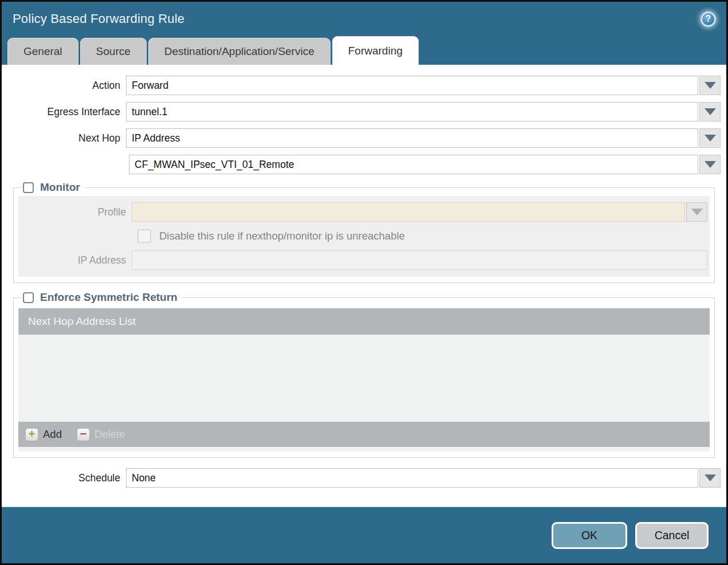  Describe the element at coordinates (113, 52) in the screenshot. I see `tab-source: Source` at that location.